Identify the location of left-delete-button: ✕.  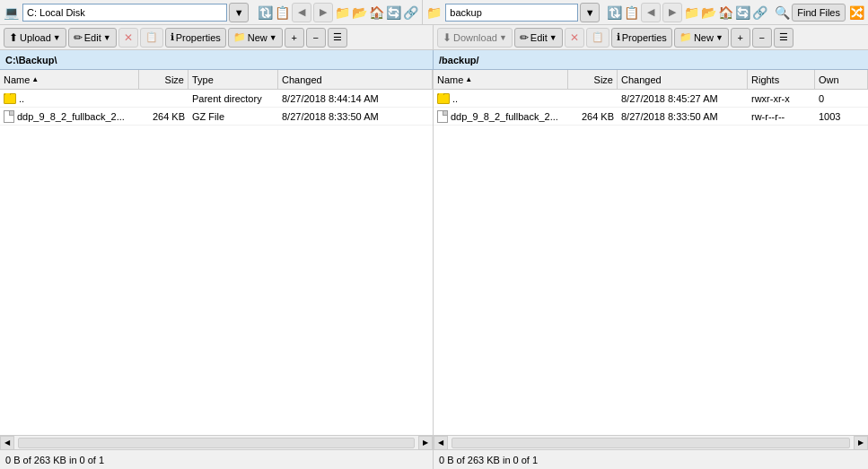
(128, 38).